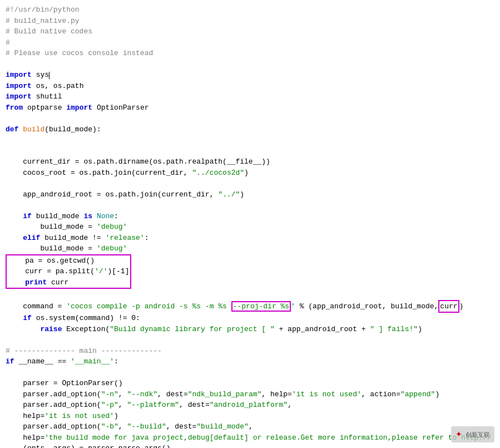 The height and width of the screenshot is (448, 500). What do you see at coordinates (250, 130) in the screenshot?
I see `code-line-12: def build(build_mode):` at bounding box center [250, 130].